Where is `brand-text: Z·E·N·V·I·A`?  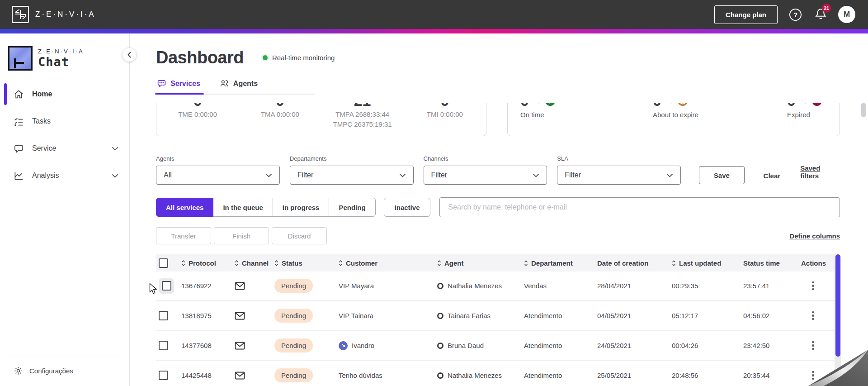
brand-text: Z·E·N·V·I·A is located at coordinates (66, 14).